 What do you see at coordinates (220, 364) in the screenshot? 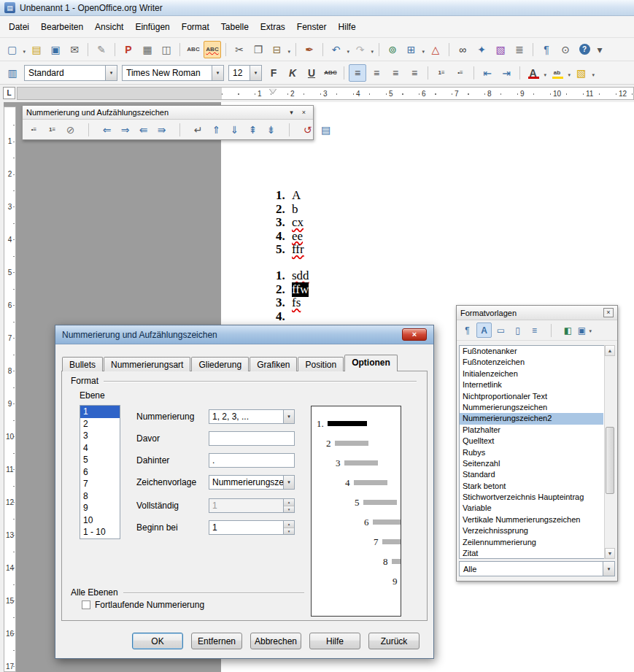
I see `tab-gliederung: Gliederung` at bounding box center [220, 364].